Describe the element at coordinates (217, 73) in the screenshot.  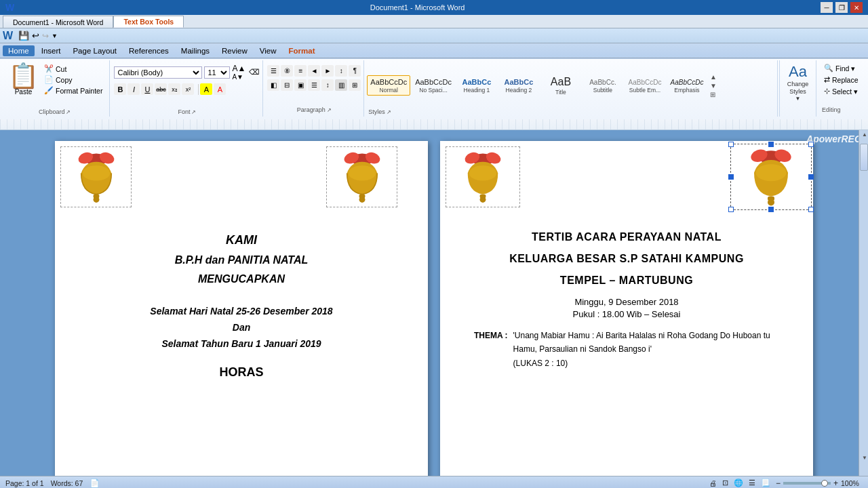
I see `font-size-select: 11` at that location.